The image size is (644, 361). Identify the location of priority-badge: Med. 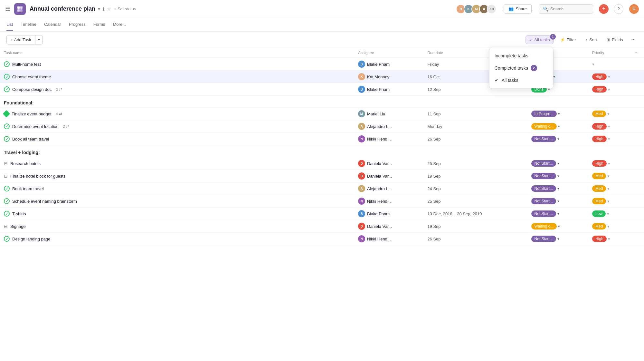
(599, 201).